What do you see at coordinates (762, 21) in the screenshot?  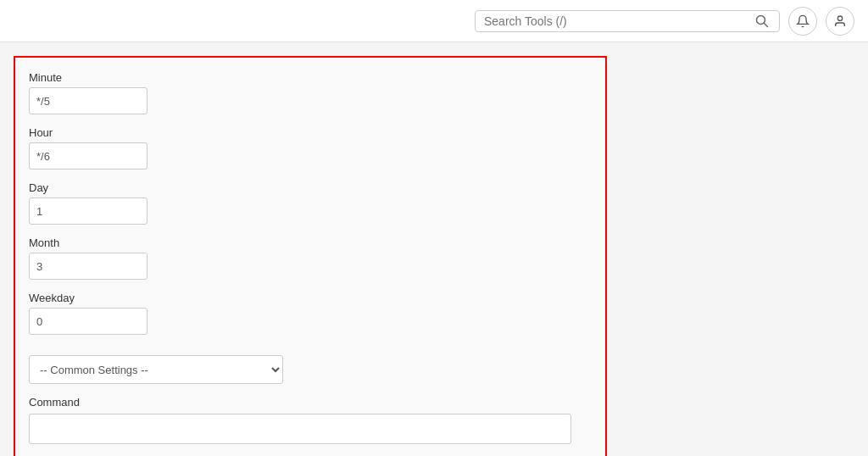 I see `search-button` at bounding box center [762, 21].